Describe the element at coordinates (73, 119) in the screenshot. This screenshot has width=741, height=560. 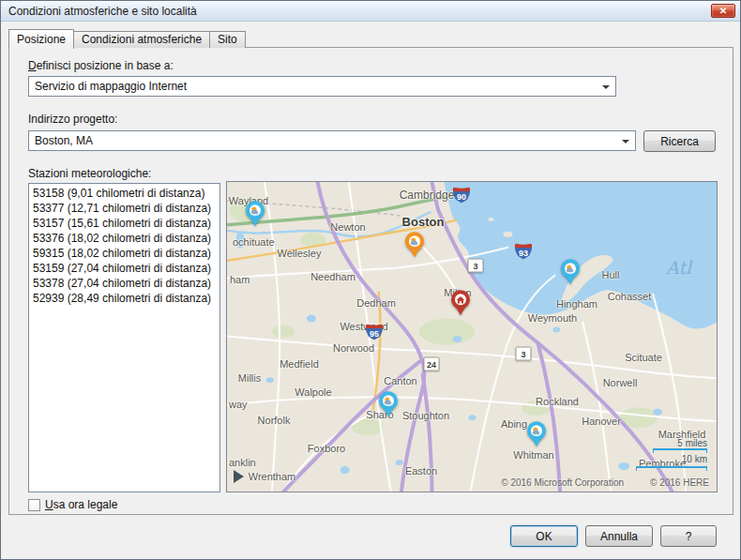
I see `project-address-label: Indirizzo progetto:` at that location.